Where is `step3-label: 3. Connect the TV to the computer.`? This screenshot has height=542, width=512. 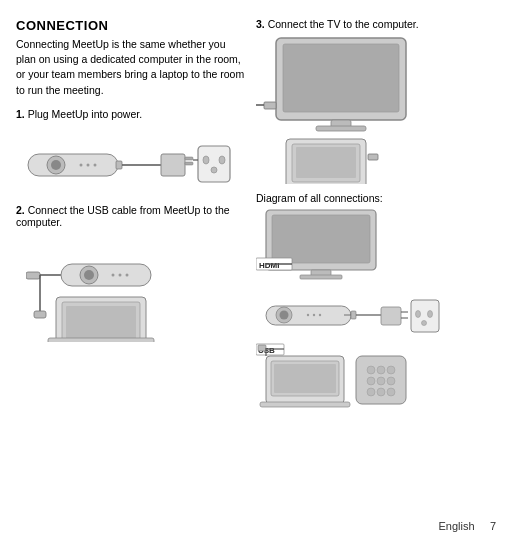 step3-label: 3. Connect the TV to the computer. is located at coordinates (376, 24).